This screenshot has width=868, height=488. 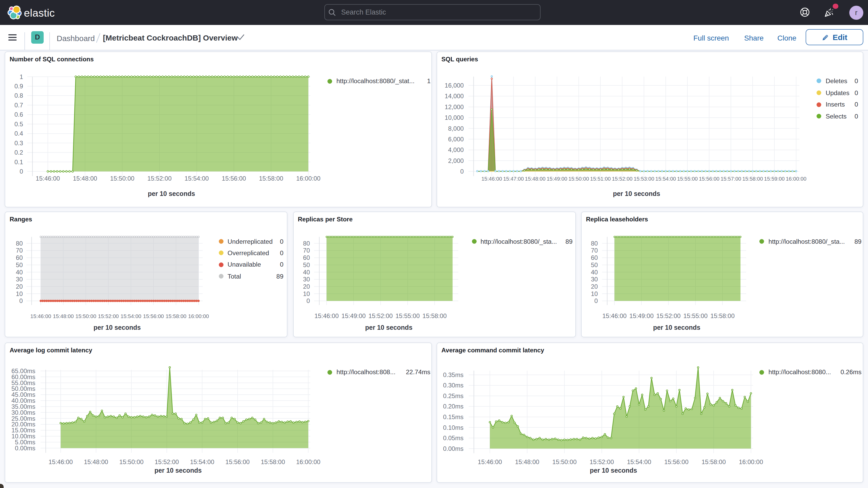 What do you see at coordinates (454, 96) in the screenshot?
I see `svg-text: 14,000` at bounding box center [454, 96].